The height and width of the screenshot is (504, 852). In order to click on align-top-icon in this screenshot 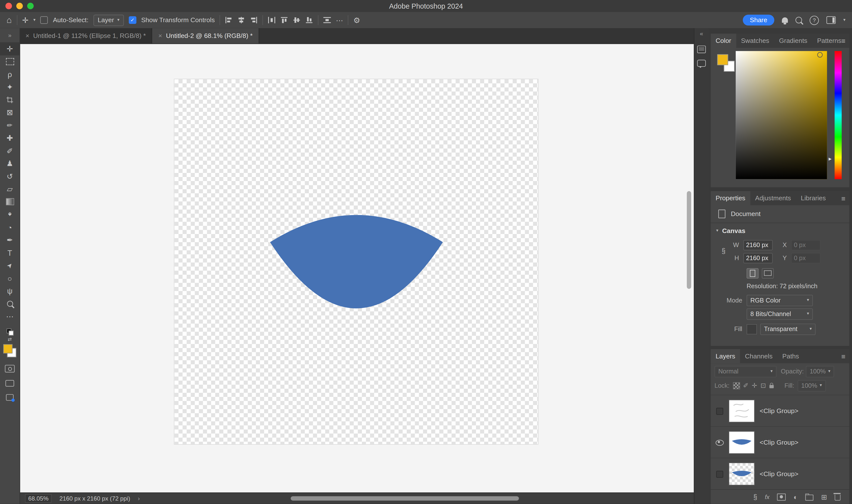, I will do `click(284, 20)`.